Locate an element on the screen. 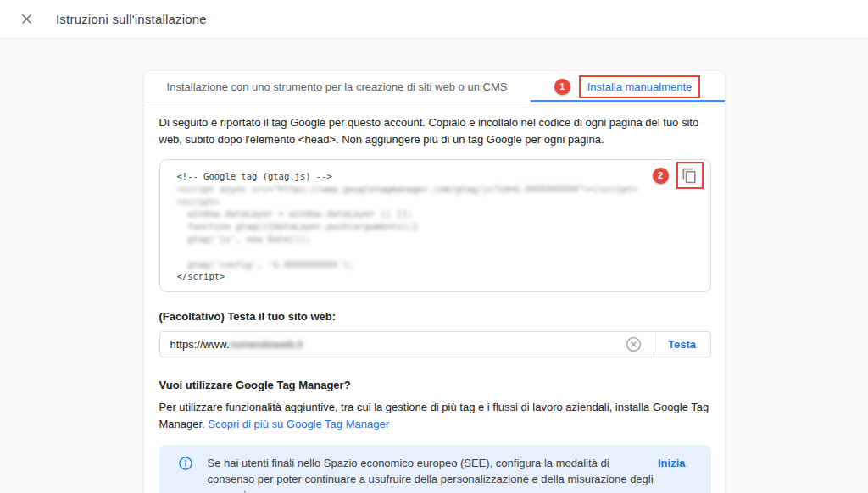 This screenshot has width=868, height=493. code-line-blank is located at coordinates (431, 252).